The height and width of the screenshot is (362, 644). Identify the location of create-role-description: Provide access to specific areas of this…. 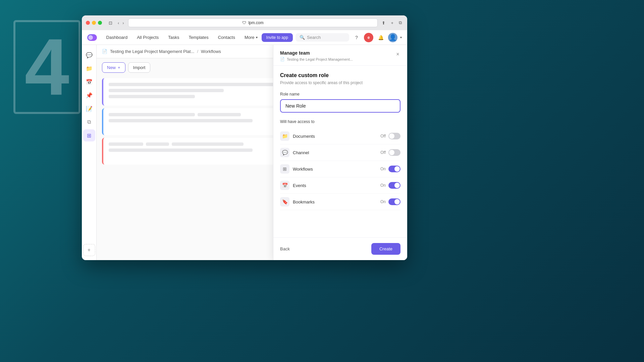
(340, 83).